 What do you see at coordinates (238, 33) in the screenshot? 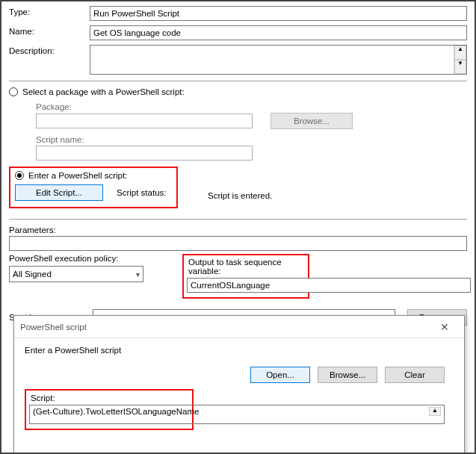
I see `name-row: Name:` at bounding box center [238, 33].